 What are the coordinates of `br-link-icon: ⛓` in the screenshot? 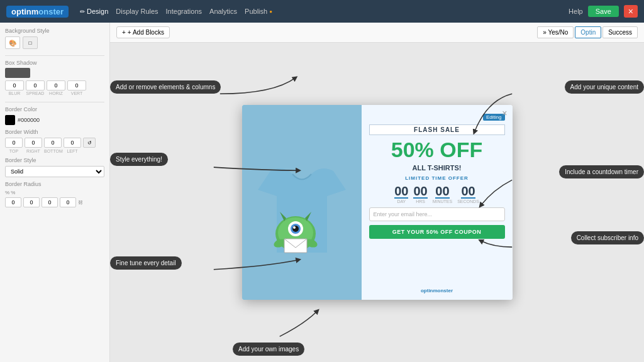 It's located at (84, 202).